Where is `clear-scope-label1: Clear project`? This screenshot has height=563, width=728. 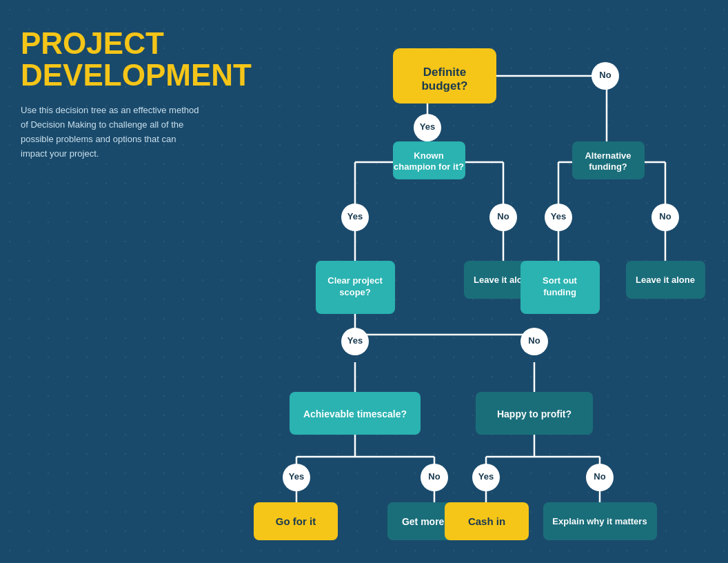 clear-scope-label1: Clear project is located at coordinates (355, 280).